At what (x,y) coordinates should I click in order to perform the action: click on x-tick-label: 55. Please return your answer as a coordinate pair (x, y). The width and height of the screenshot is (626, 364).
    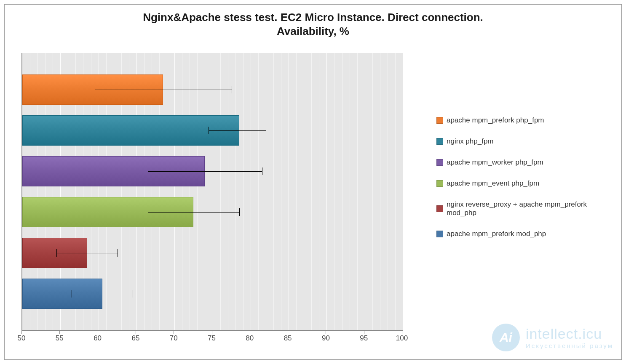
    Looking at the image, I should click on (59, 338).